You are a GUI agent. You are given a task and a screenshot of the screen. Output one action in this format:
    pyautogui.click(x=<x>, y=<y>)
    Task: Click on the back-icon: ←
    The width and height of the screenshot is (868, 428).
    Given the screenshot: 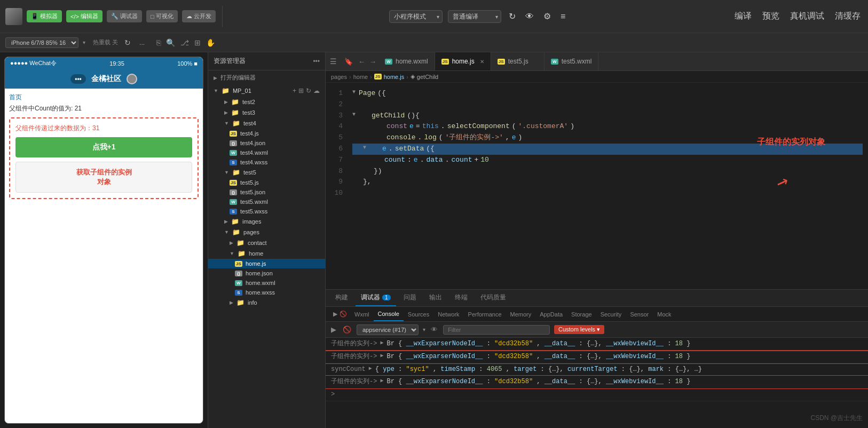 What is the action you would take?
    pyautogui.click(x=362, y=61)
    